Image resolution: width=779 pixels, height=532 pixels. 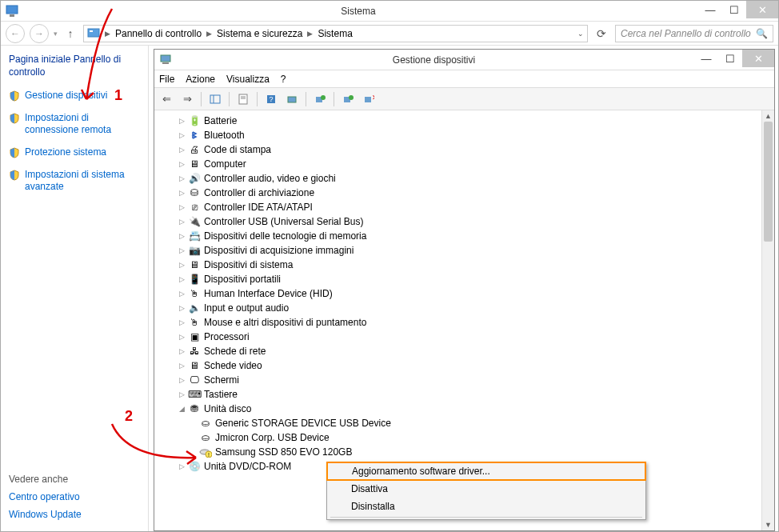 What do you see at coordinates (601, 34) in the screenshot?
I see `refresh-button: ⟳` at bounding box center [601, 34].